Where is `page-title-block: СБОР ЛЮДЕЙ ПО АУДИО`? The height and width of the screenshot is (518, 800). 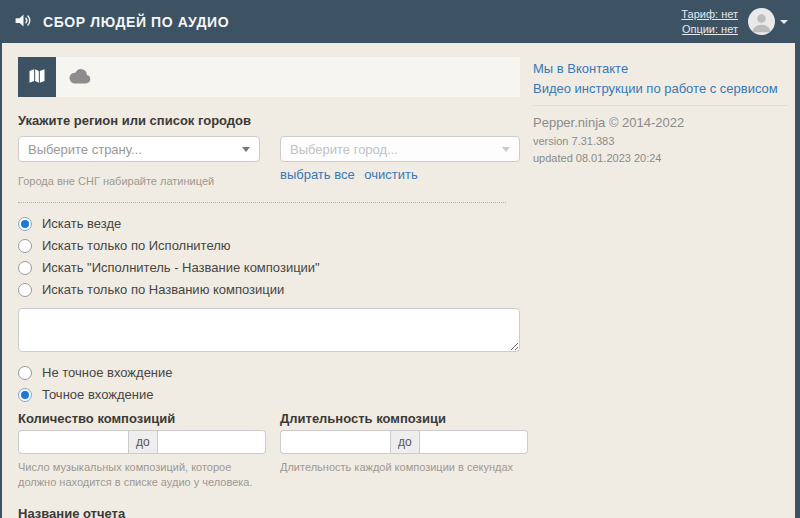
page-title-block: СБОР ЛЮДЕЙ ПО АУДИО is located at coordinates (114, 22).